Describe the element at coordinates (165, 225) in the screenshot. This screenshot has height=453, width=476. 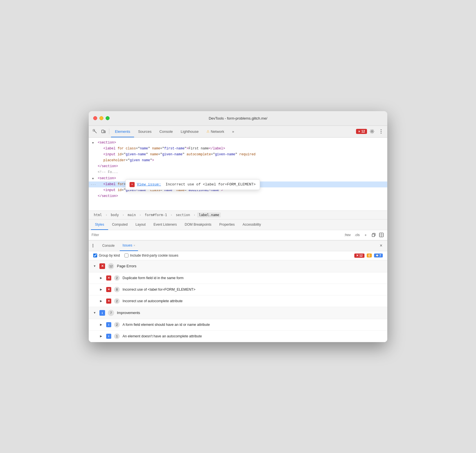
I see `tab-event-listeners: Event Listeners` at that location.